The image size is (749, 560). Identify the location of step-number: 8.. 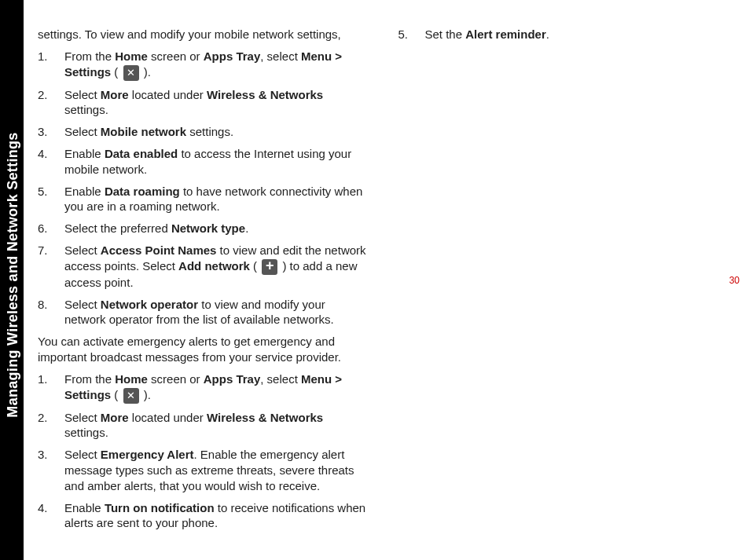
(51, 313).